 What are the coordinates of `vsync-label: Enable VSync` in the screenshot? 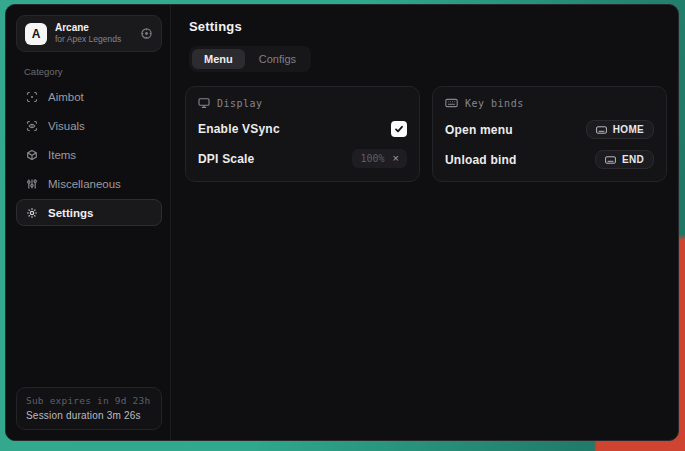 It's located at (239, 129).